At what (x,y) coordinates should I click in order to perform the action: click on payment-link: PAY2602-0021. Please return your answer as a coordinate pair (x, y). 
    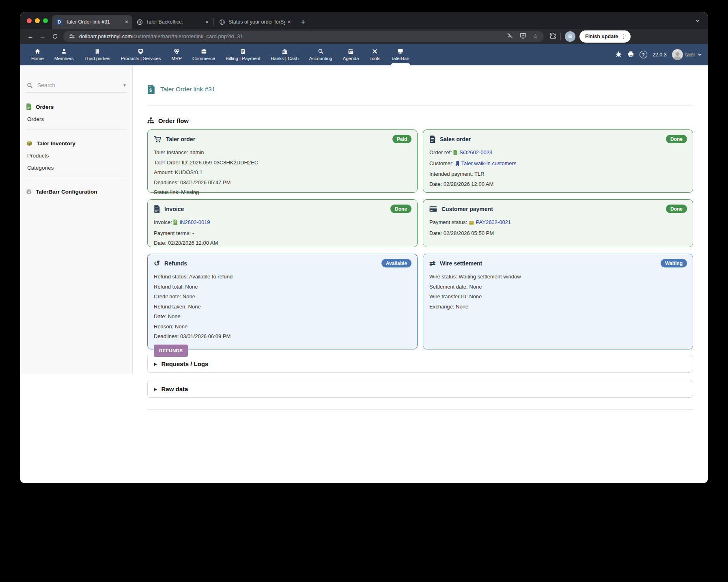
    Looking at the image, I should click on (493, 222).